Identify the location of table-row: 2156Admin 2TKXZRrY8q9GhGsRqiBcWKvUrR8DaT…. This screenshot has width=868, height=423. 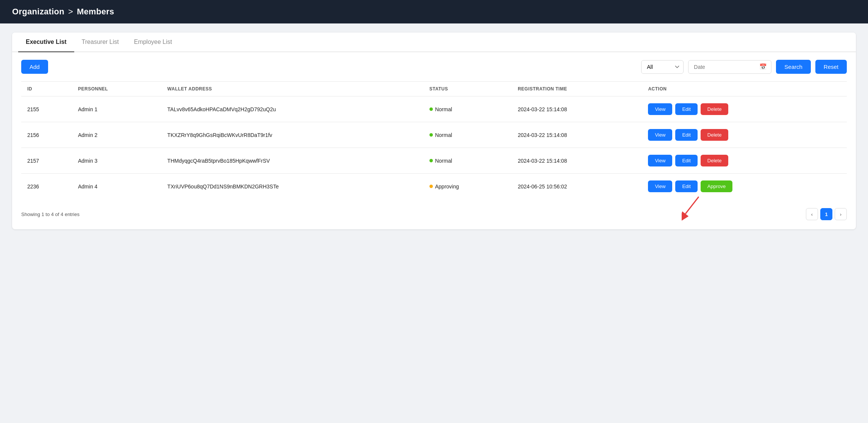
(434, 135).